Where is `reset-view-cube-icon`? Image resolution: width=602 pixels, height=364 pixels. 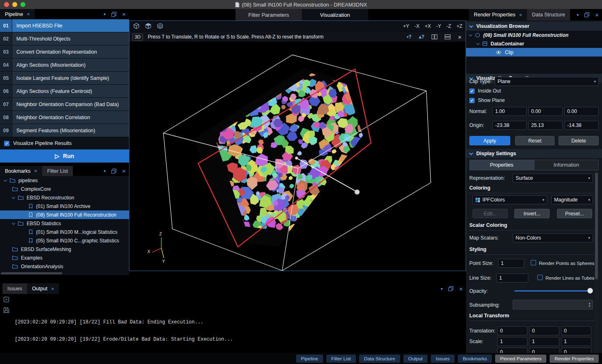 reset-view-cube-icon is located at coordinates (136, 26).